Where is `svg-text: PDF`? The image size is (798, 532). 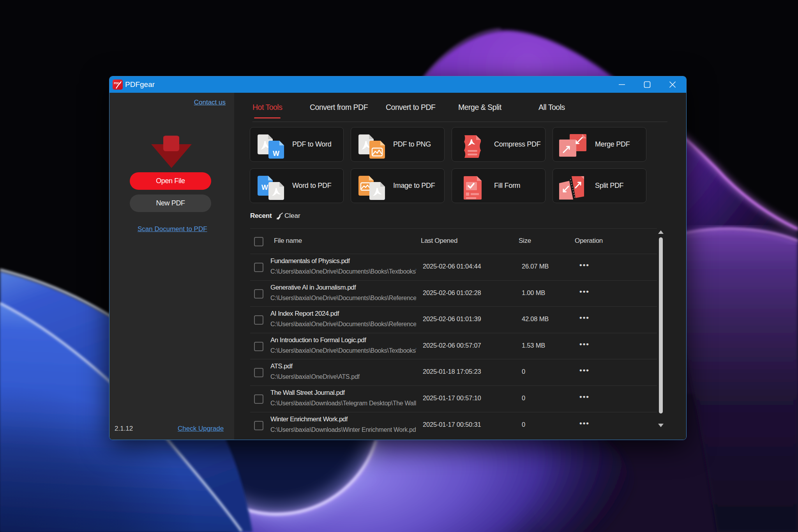
svg-text: PDF is located at coordinates (117, 83).